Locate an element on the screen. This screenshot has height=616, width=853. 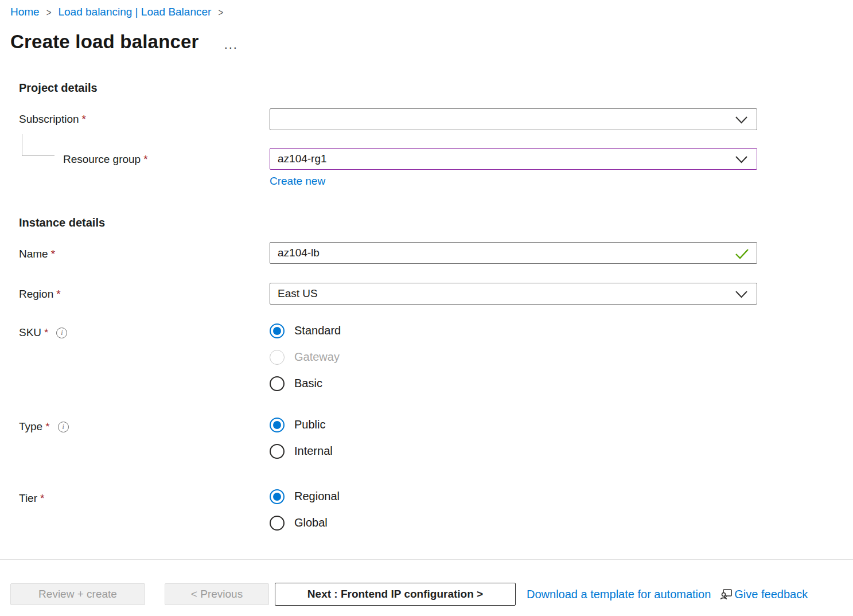
resource-group-dropdown: az104-rg1 is located at coordinates (513, 159).